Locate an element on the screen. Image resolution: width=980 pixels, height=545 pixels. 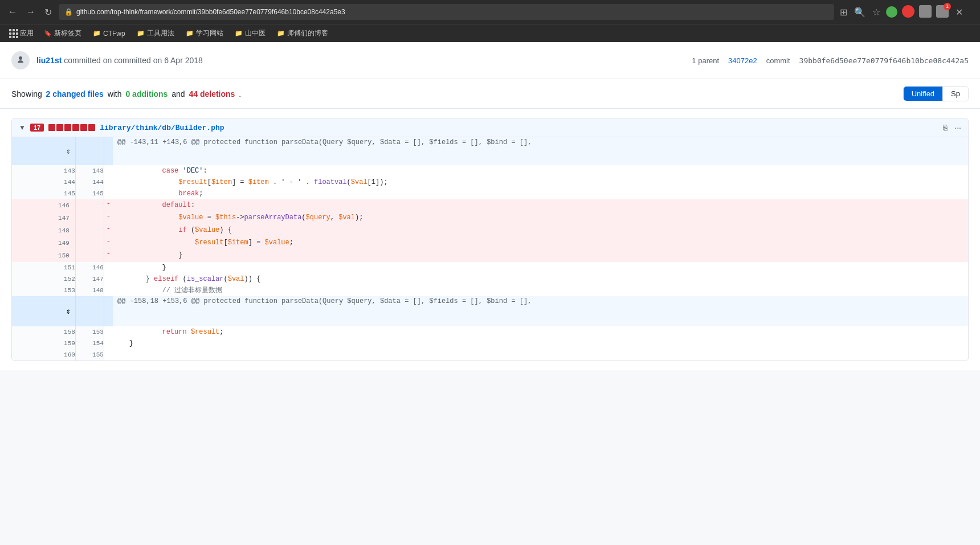
table-row: 146 - default: is located at coordinates (490, 206).